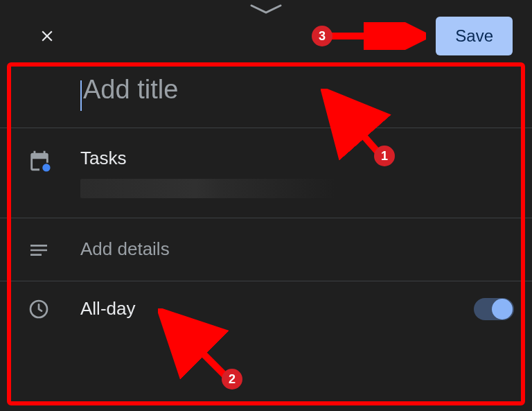  What do you see at coordinates (494, 309) in the screenshot?
I see `allday-toggle` at bounding box center [494, 309].